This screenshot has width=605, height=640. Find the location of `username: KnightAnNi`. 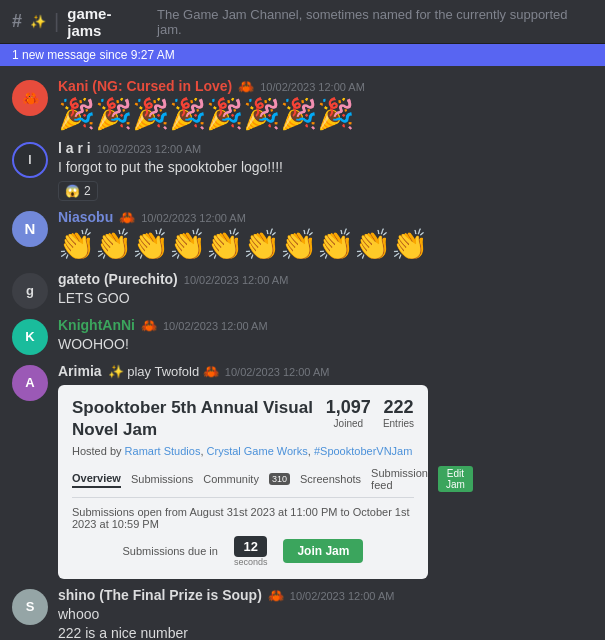

username: KnightAnNi is located at coordinates (96, 325).